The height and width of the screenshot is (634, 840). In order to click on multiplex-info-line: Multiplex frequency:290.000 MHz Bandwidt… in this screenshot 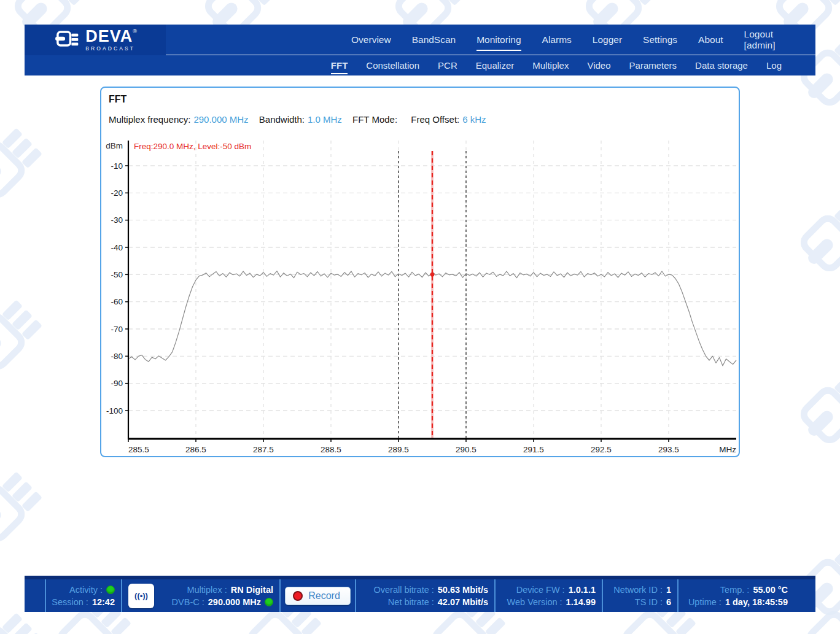, I will do `click(424, 119)`.